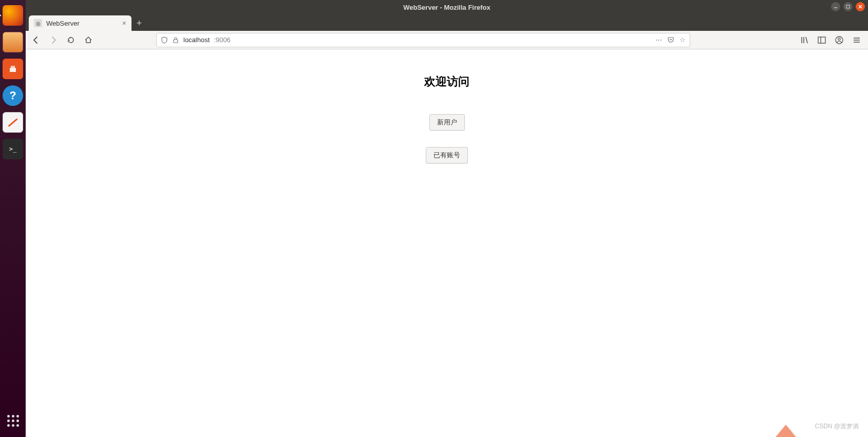 The image size is (868, 437). I want to click on library-icon, so click(804, 40).